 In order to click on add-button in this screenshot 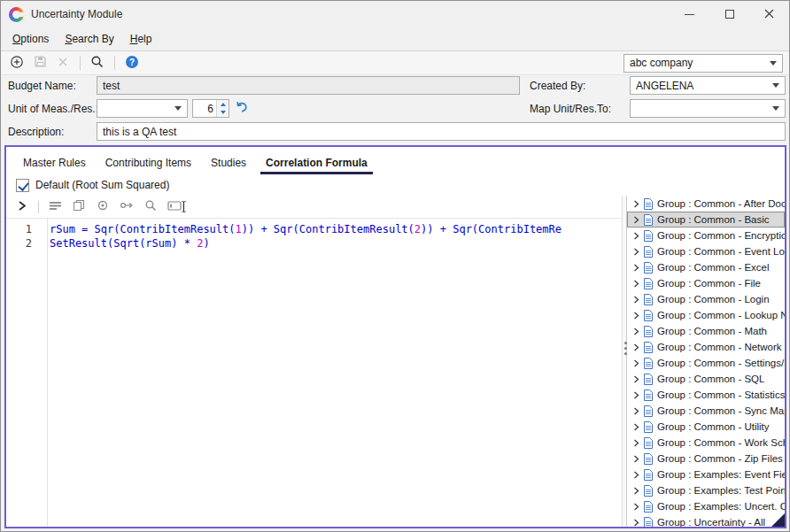, I will do `click(17, 63)`.